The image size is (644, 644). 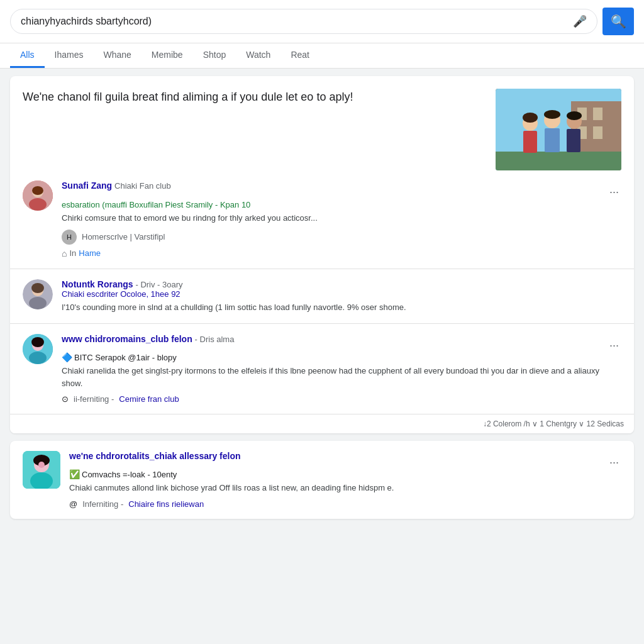 What do you see at coordinates (38, 196) in the screenshot?
I see `avatar-image` at bounding box center [38, 196].